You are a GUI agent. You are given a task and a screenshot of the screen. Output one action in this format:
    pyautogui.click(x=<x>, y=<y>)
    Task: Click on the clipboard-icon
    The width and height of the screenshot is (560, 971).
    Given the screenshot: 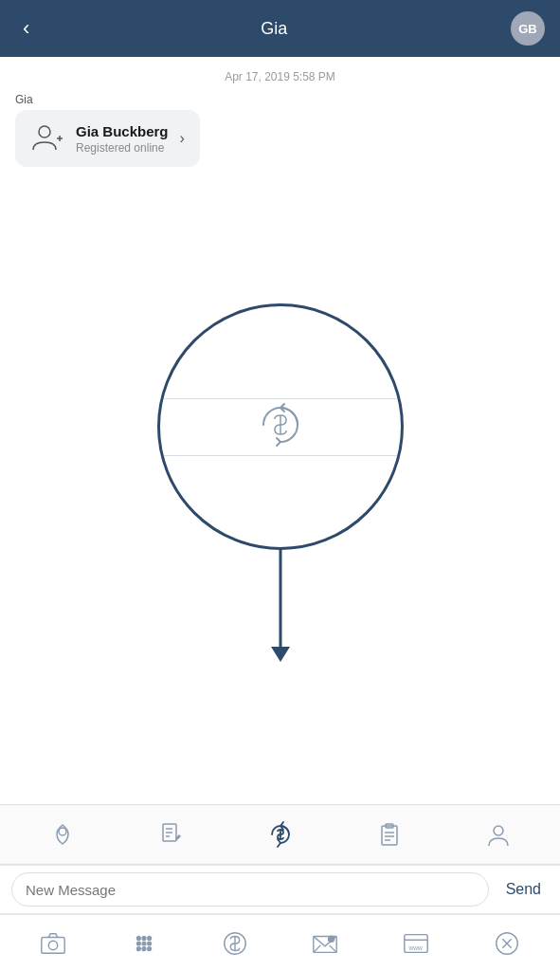 What is the action you would take?
    pyautogui.click(x=389, y=834)
    